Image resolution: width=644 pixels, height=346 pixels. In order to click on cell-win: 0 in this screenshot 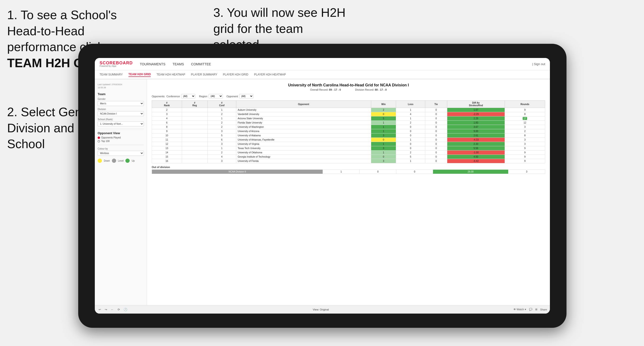, I will do `click(384, 140)`.